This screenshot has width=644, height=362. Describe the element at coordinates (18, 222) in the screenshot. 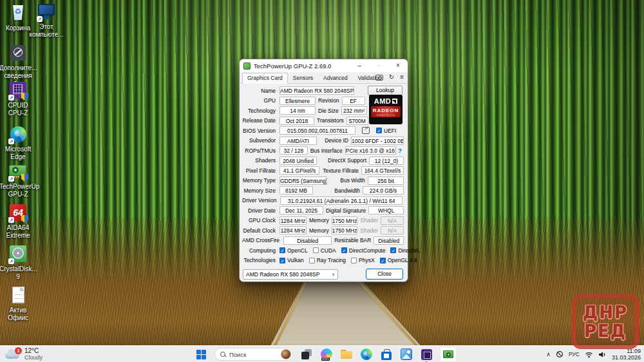

I see `desktop-icon-aida64: 64↗ AIDA64Extreme` at that location.